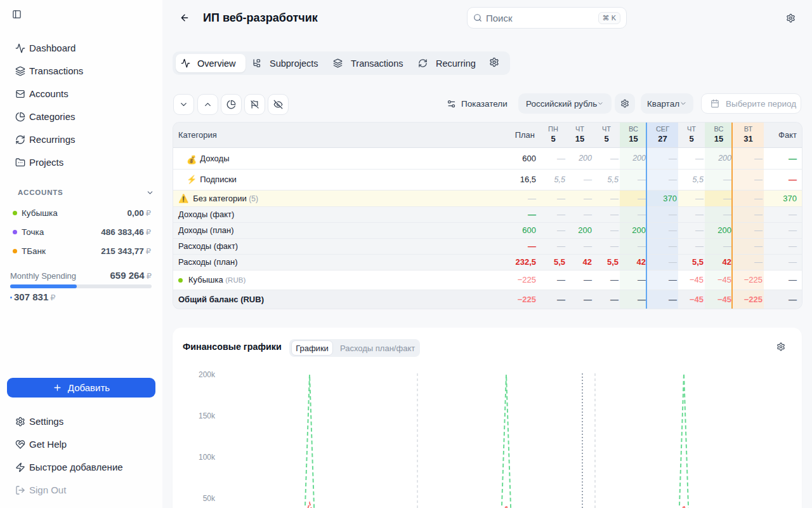 Image resolution: width=812 pixels, height=508 pixels. What do you see at coordinates (209, 498) in the screenshot?
I see `svg-text: 50k` at bounding box center [209, 498].